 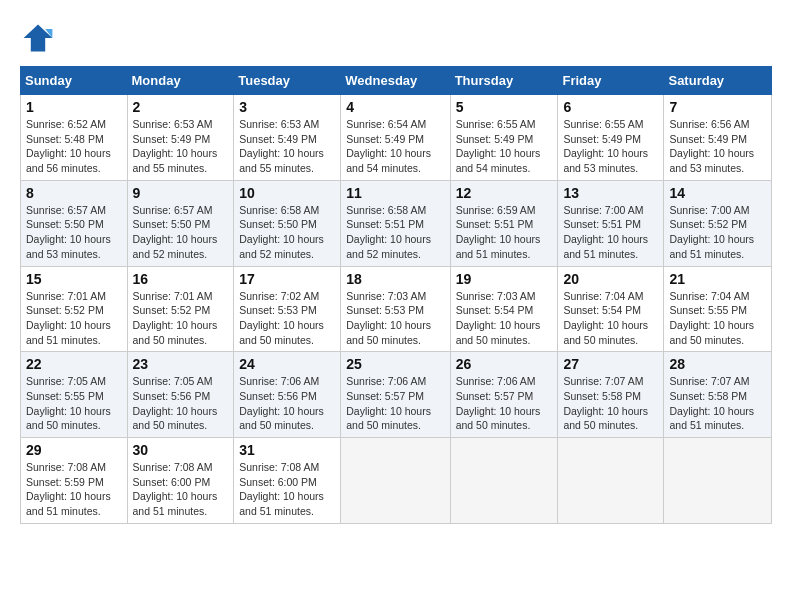 I want to click on day-number: 4, so click(x=395, y=107).